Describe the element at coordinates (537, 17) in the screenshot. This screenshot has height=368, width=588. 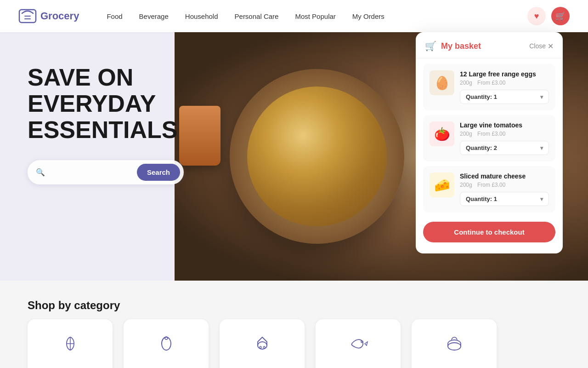
I see `heart-icon: ♥` at that location.